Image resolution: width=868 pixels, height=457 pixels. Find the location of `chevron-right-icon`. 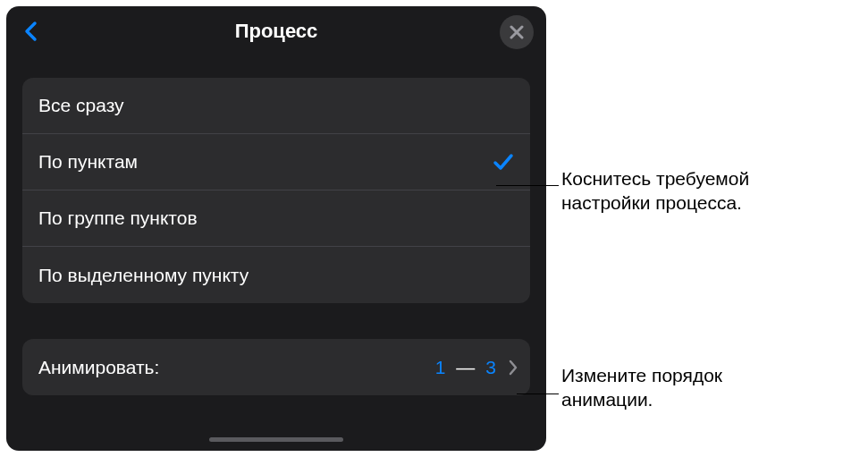

chevron-right-icon is located at coordinates (513, 368).